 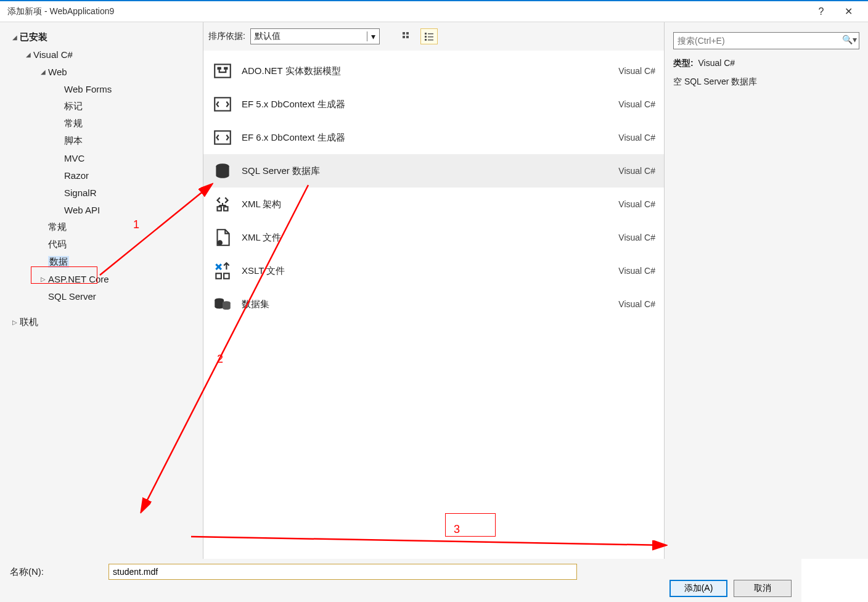 What do you see at coordinates (430, 138) in the screenshot?
I see `template-name: EF 6.x DbContext 生成器` at bounding box center [430, 138].